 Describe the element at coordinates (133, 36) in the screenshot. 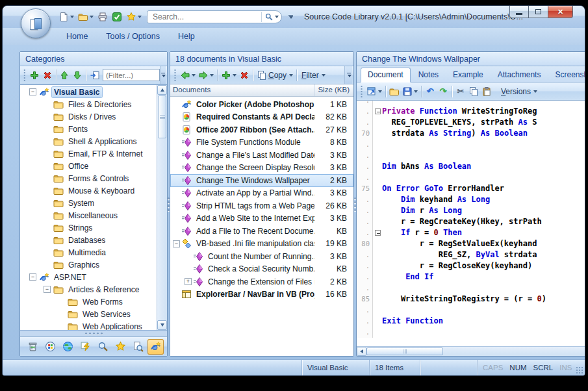

I see `menu-tools-options: Tools / Options` at that location.